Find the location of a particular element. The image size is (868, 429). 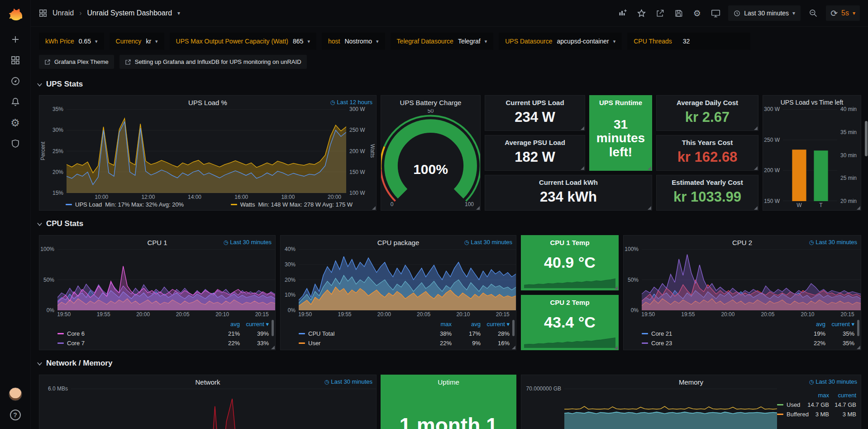

panel-title: CPU package is located at coordinates (398, 243).